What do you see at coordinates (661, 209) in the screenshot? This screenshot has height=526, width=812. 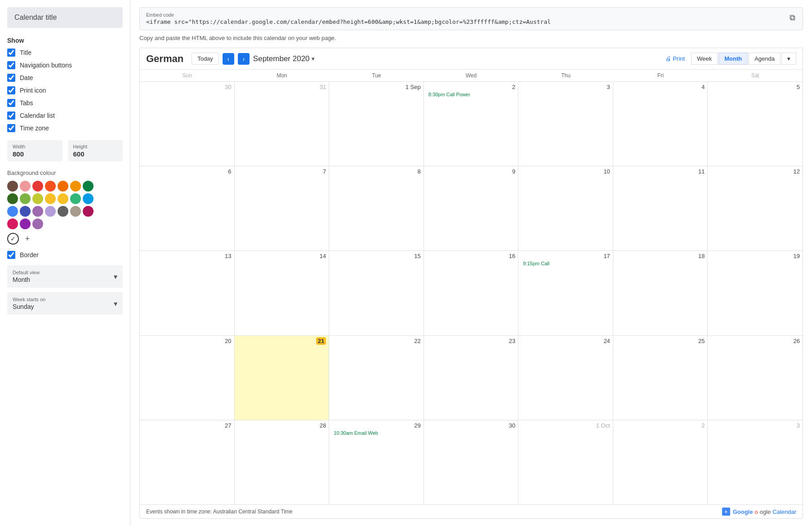 I see `cal-day-w1-d5: 11` at bounding box center [661, 209].